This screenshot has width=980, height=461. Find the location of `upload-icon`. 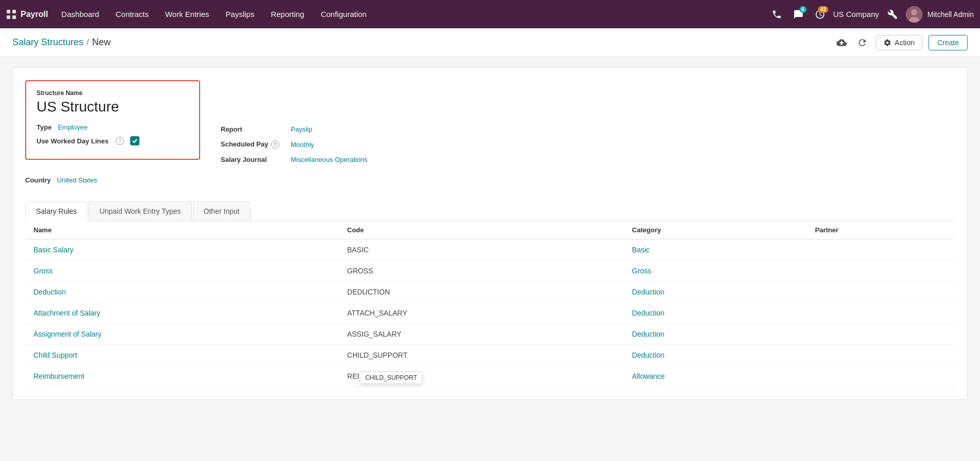

upload-icon is located at coordinates (842, 43).